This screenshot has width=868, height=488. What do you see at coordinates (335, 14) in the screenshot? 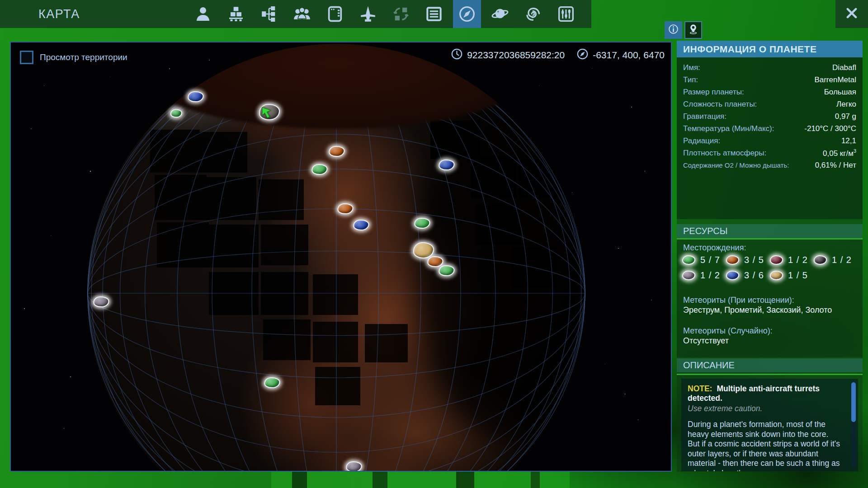
I see `toolbar-panels-icon` at bounding box center [335, 14].